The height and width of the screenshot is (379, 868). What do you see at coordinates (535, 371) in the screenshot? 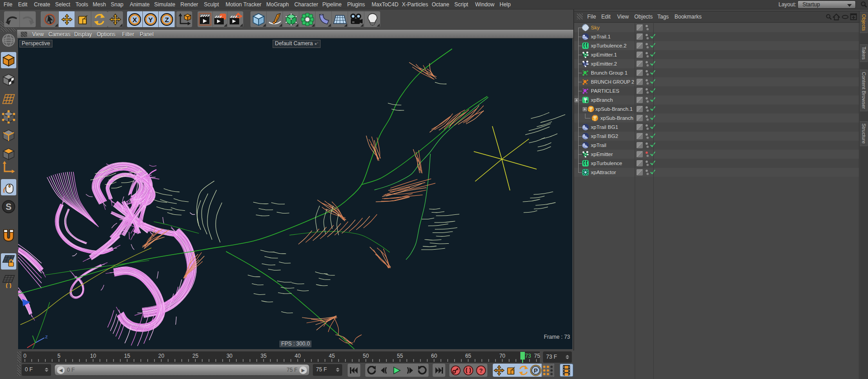
I see `svg-text: P` at bounding box center [535, 371].